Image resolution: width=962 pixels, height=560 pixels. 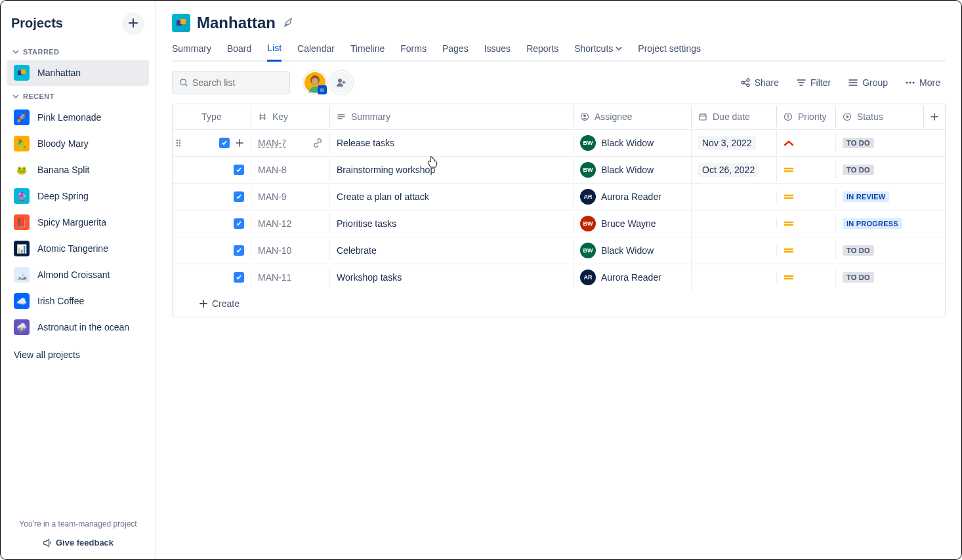 I want to click on add-column-button, so click(x=934, y=117).